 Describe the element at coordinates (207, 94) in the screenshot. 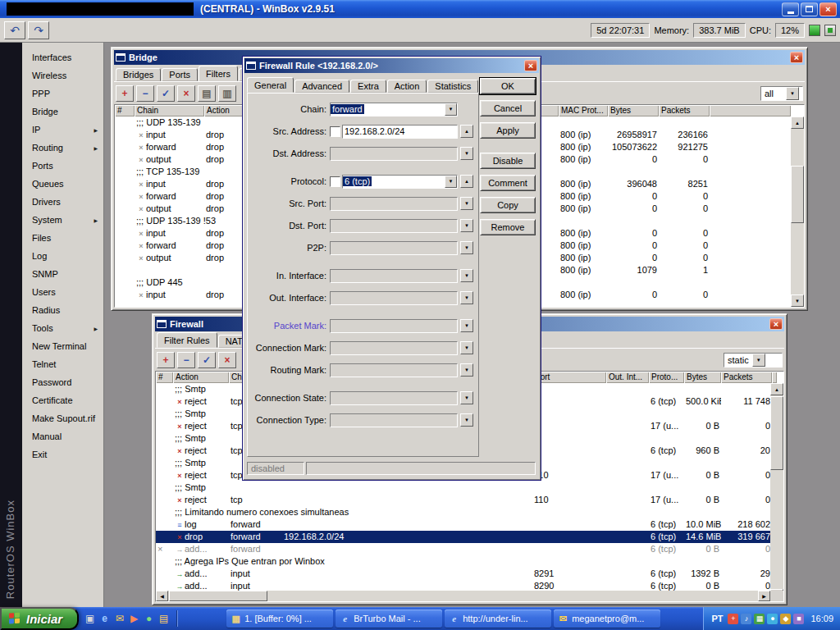

I see `bridge-comment-button: ▤` at that location.